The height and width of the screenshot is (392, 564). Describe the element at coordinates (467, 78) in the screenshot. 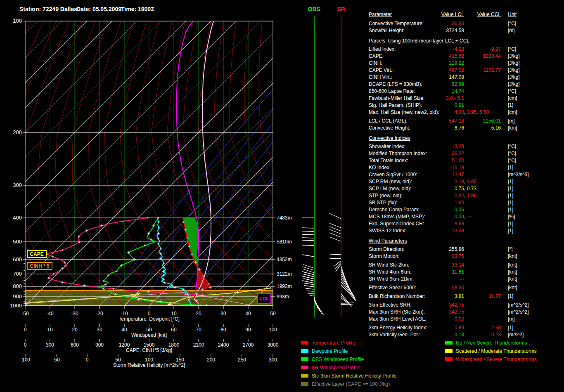

I see `param-row: CINH Virt.:147.08[J/kg]` at that location.